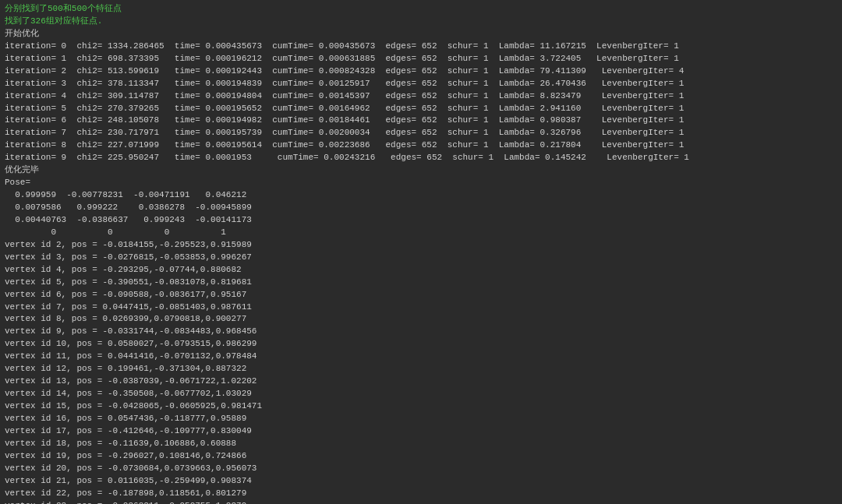 This screenshot has height=504, width=842. Describe the element at coordinates (345, 108) in the screenshot. I see `terminal-line: iteration= 5 chi2= 270.379265 time= 0.00…` at that location.